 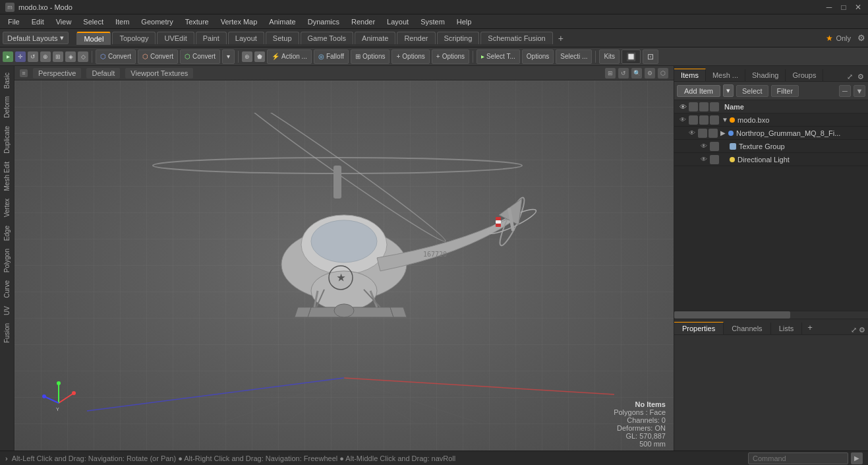 I want to click on select-t-btn: ▸ Select T..., so click(x=498, y=57).